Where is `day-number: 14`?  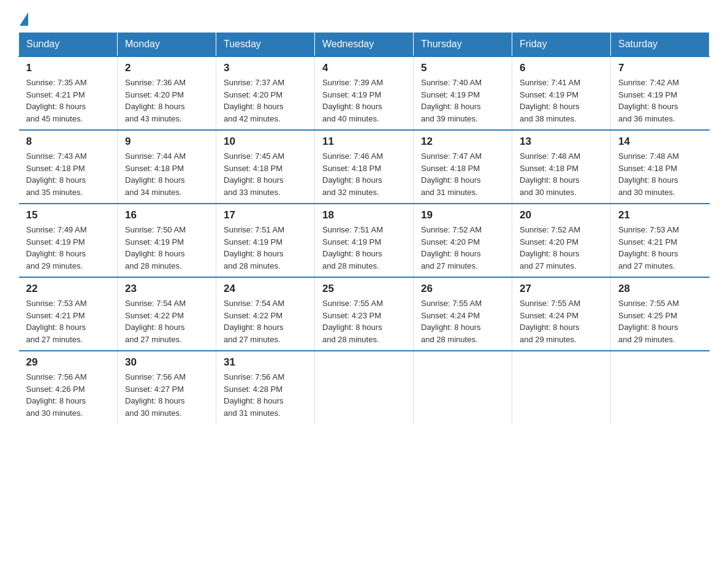
day-number: 14 is located at coordinates (661, 142).